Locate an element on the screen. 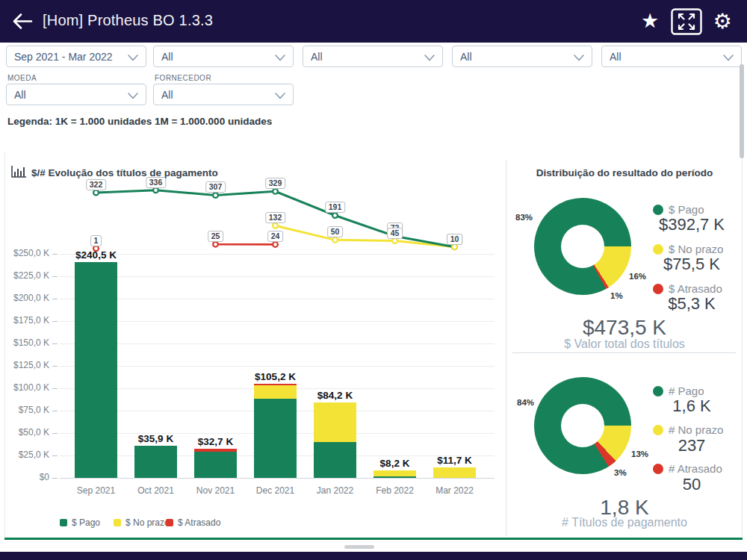 This screenshot has width=747, height=560. line-value-label: 307 is located at coordinates (216, 187).